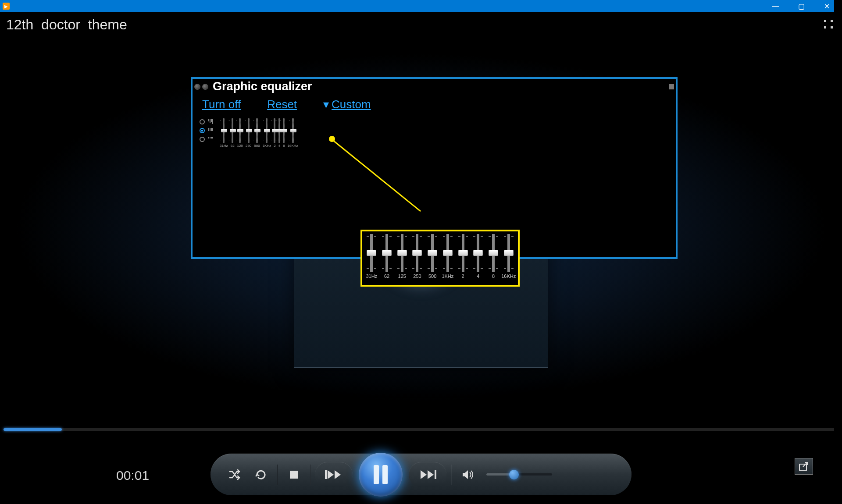  I want to click on eq-reset-link: Reset, so click(282, 104).